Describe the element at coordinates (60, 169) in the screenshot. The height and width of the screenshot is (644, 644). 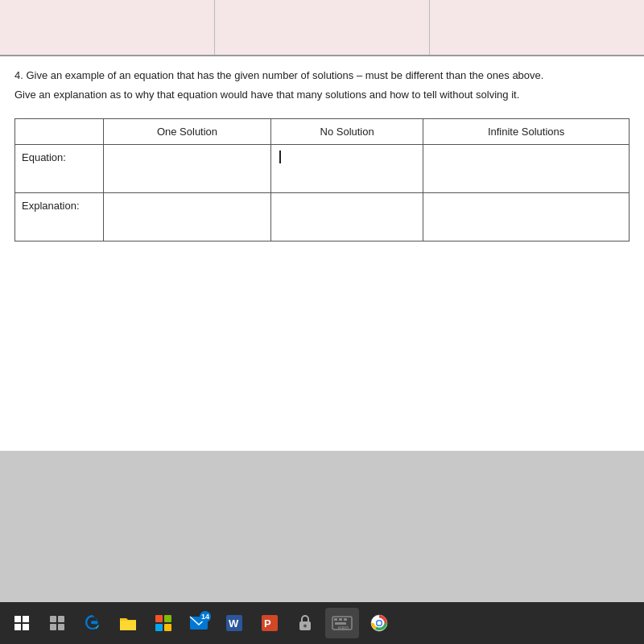
I see `equation-label: Equation:` at that location.